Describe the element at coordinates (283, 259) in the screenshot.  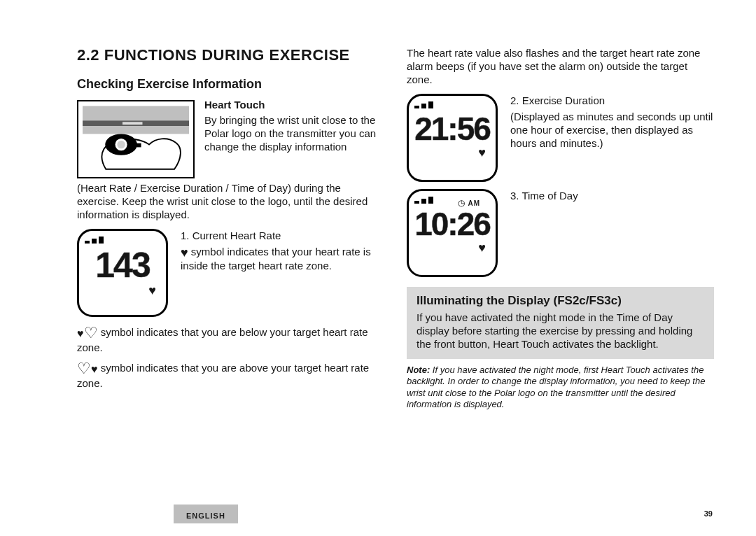
I see `item-1-sub: ♥ symbol indicates that your heart rate …` at that location.